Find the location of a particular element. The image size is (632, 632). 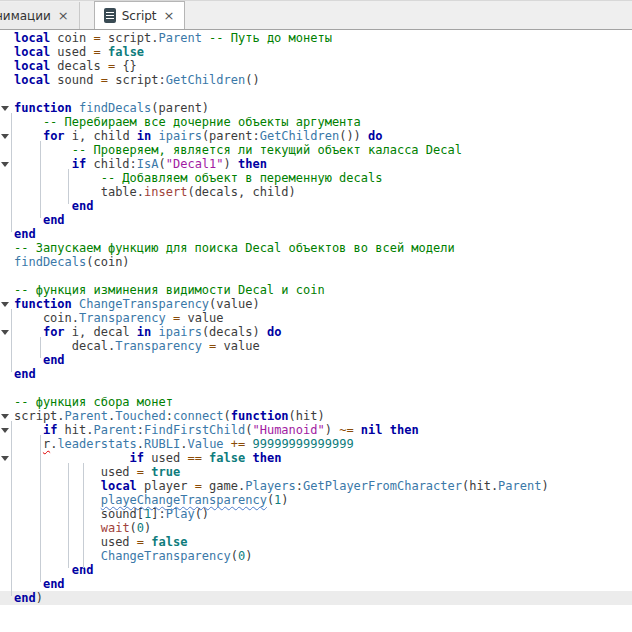

code-line: used = false is located at coordinates (316, 542).